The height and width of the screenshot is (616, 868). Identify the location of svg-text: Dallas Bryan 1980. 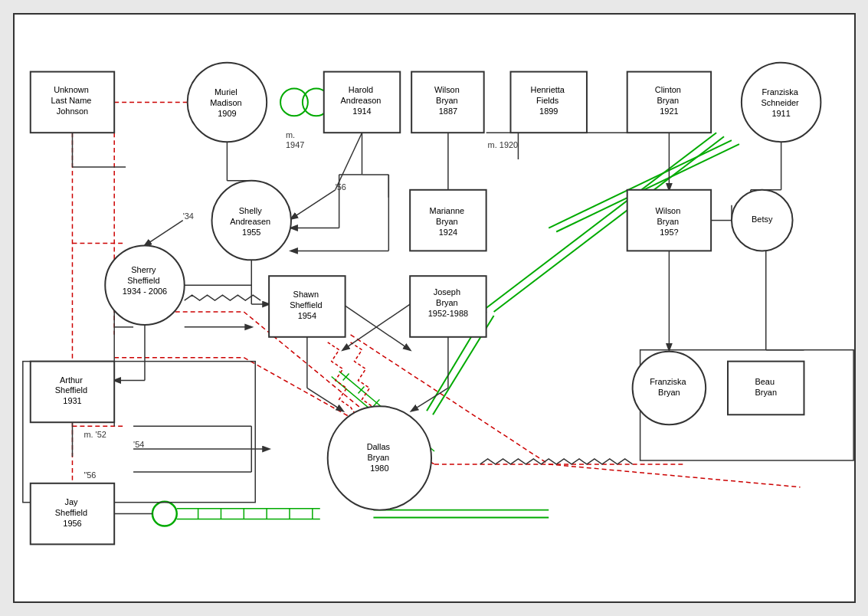
(378, 457).